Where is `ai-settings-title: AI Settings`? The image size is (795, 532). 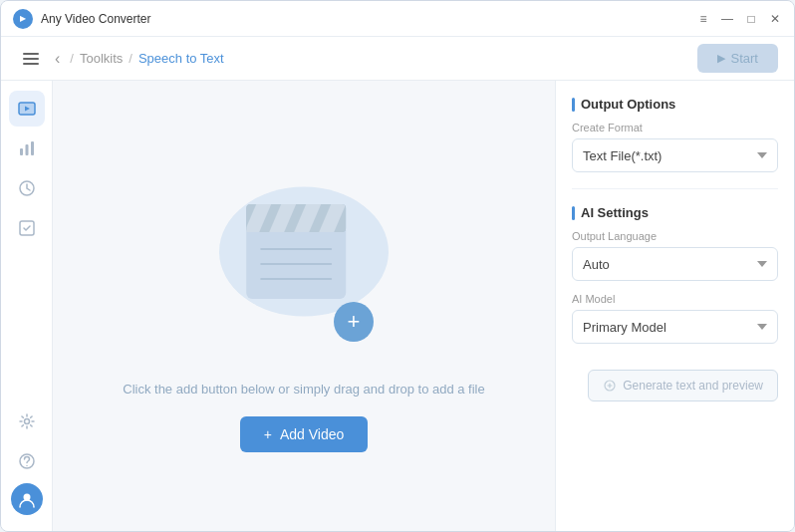 ai-settings-title: AI Settings is located at coordinates (675, 213).